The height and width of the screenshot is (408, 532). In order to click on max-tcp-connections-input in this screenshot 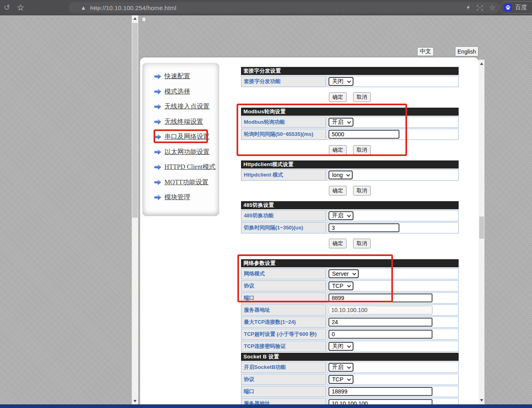, I will do `click(380, 322)`.